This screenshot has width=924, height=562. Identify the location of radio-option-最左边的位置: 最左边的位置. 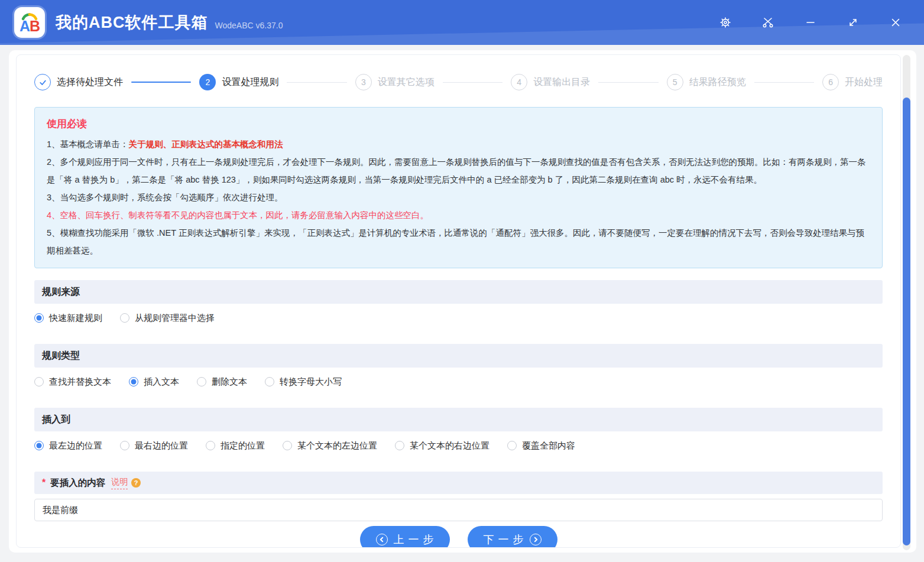
(69, 446).